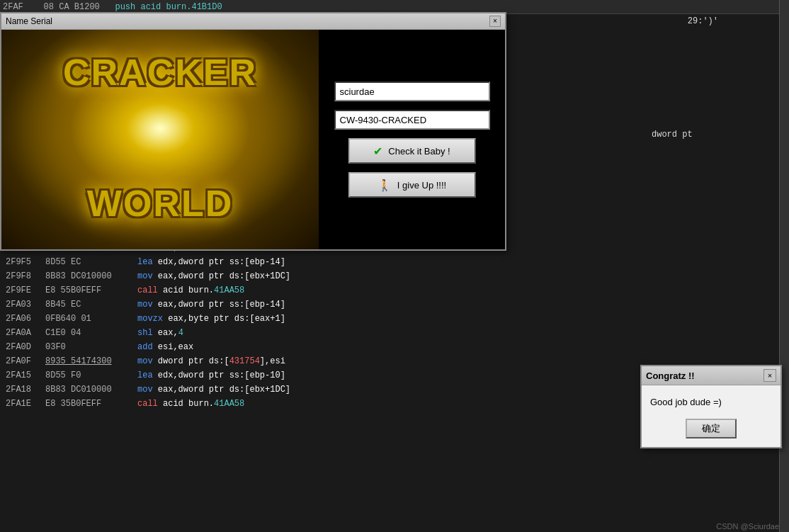  Describe the element at coordinates (711, 429) in the screenshot. I see `congratz-ok-button: 确定` at that location.